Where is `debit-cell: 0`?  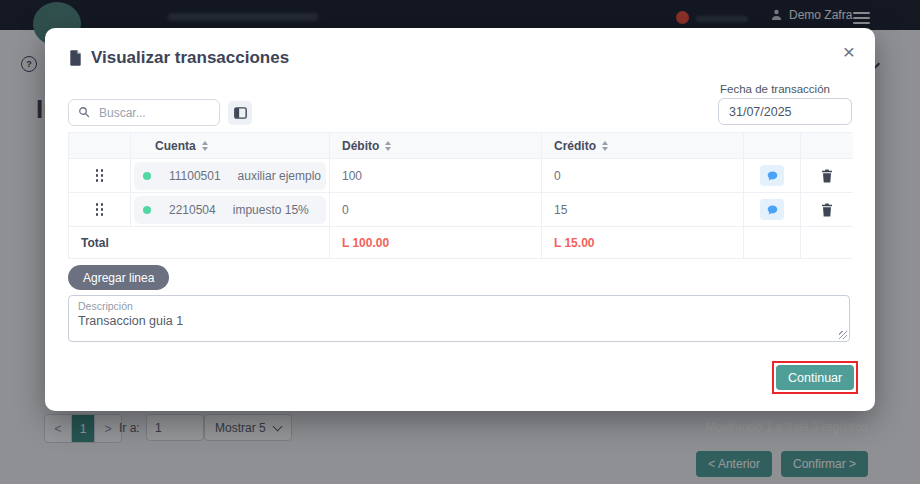 debit-cell: 0 is located at coordinates (436, 210).